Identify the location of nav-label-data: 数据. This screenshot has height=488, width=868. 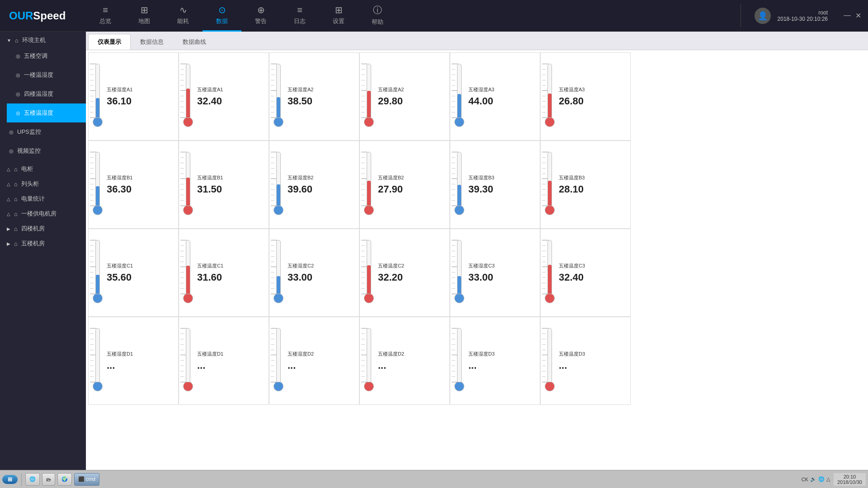
(222, 21).